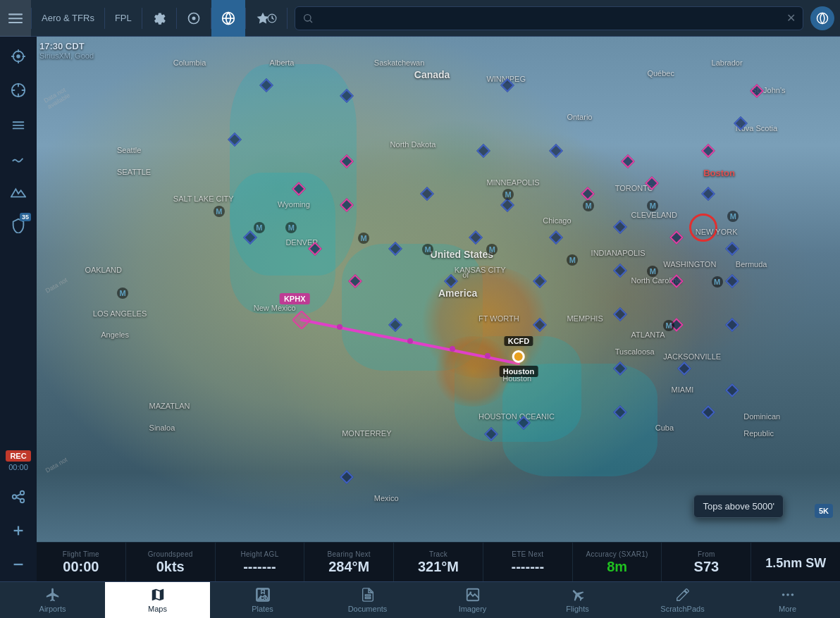 The width and height of the screenshot is (840, 618). What do you see at coordinates (302, 320) in the screenshot?
I see `origin-marker: KPHX` at bounding box center [302, 320].